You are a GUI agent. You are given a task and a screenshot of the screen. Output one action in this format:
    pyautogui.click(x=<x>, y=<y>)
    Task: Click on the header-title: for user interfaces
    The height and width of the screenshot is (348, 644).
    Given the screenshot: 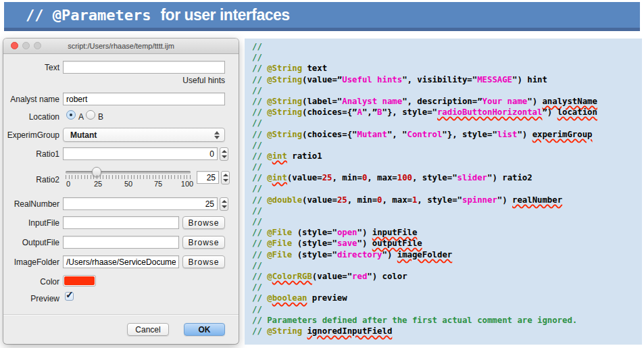 What is the action you would take?
    pyautogui.click(x=224, y=15)
    